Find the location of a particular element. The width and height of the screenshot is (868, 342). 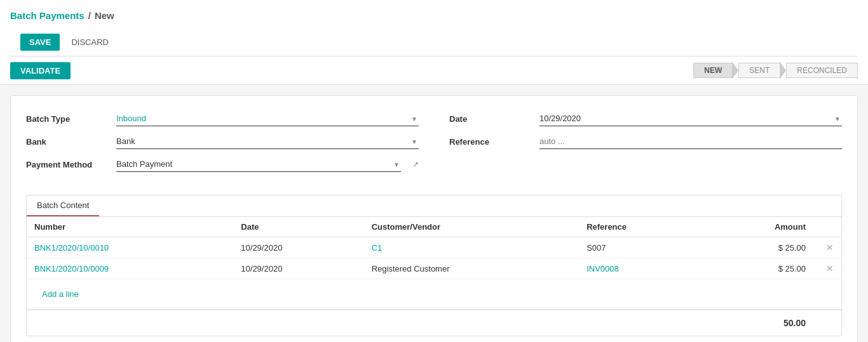

add-line-cell: Add a line is located at coordinates (434, 294).